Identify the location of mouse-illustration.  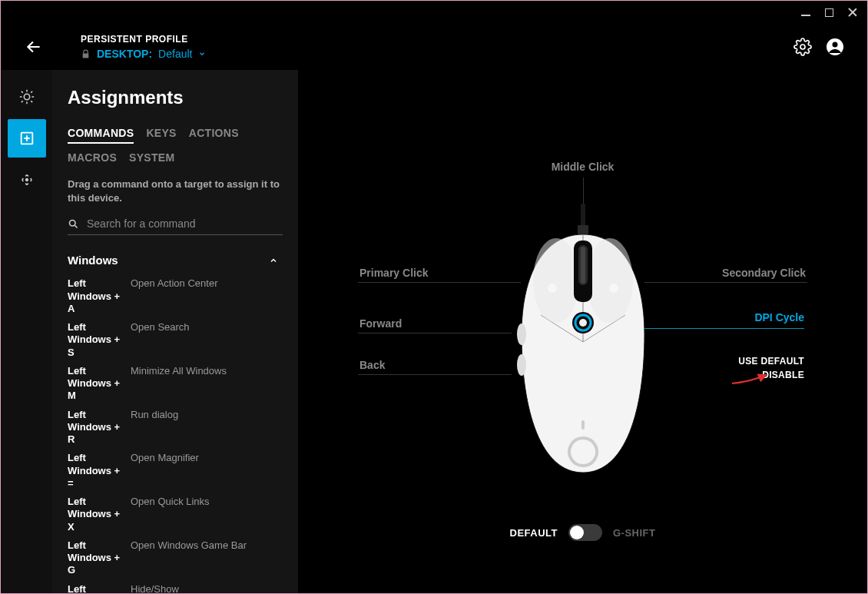
(583, 342).